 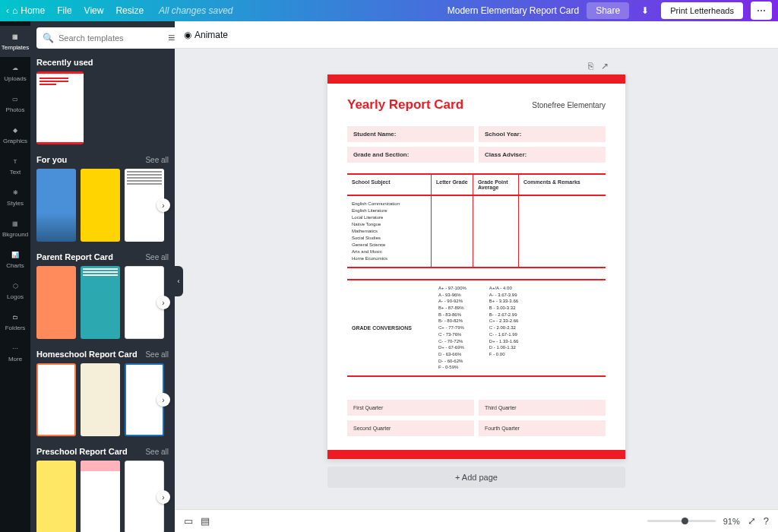 I want to click on th-subject: School Subject, so click(x=389, y=185).